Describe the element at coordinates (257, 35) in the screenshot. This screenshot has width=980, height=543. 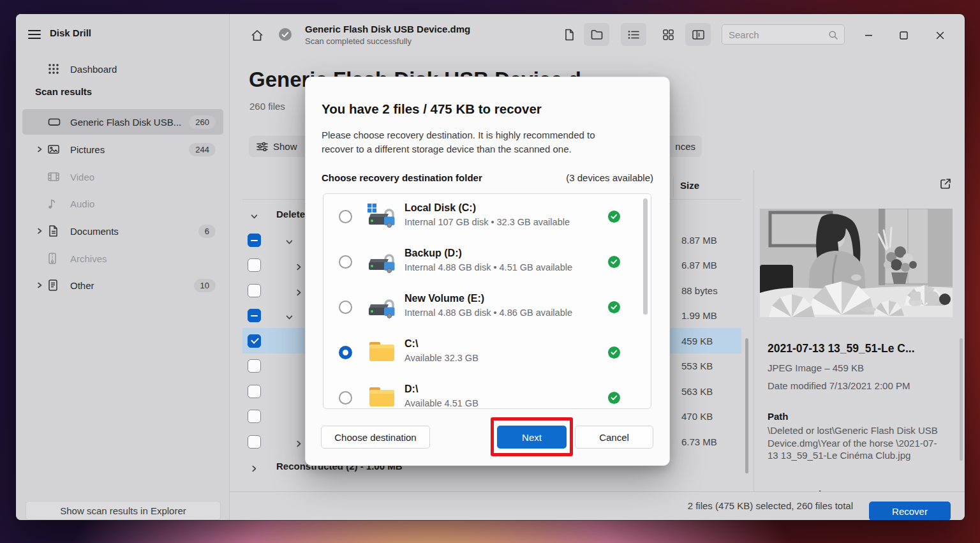
I see `home-button` at that location.